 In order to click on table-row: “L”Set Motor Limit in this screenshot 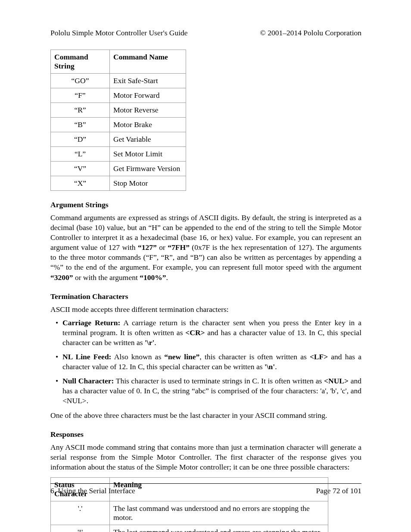, I will do `click(118, 154)`.